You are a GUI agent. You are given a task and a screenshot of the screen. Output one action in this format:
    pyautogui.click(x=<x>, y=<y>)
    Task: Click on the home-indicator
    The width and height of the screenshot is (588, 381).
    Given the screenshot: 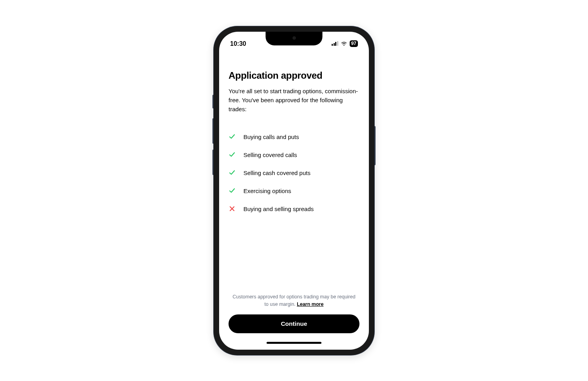 What is the action you would take?
    pyautogui.click(x=294, y=343)
    